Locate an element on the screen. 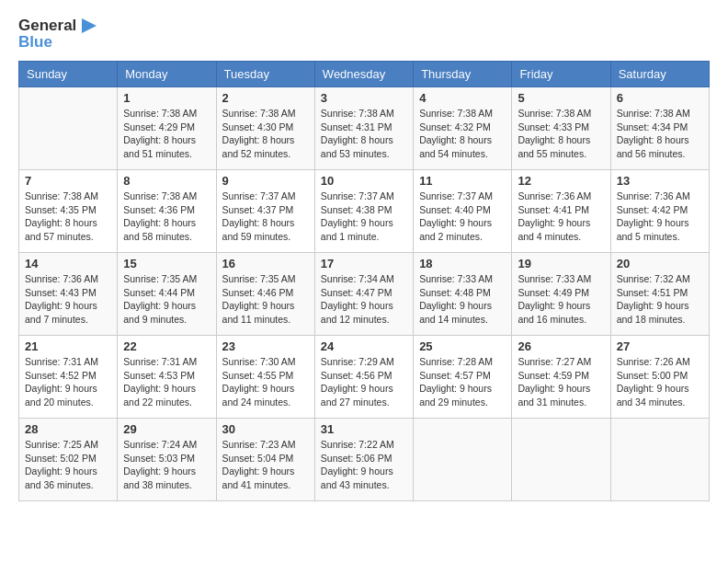 This screenshot has width=728, height=563. day-number: 21 is located at coordinates (68, 346).